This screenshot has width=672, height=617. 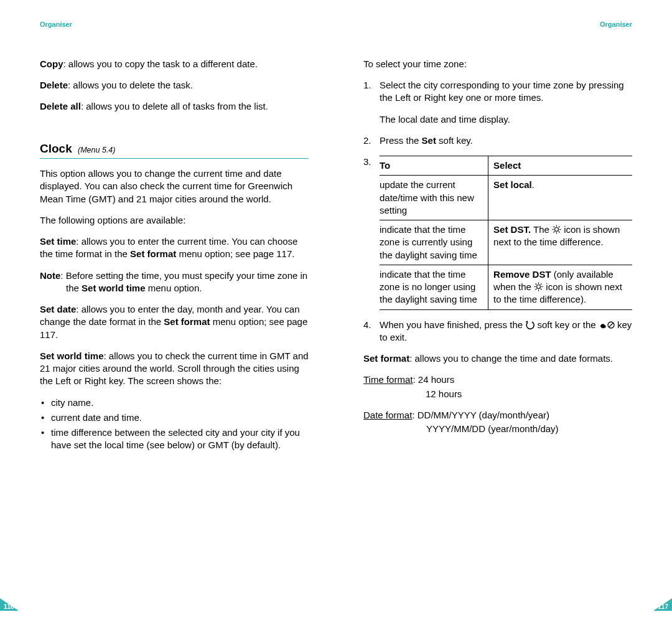 What do you see at coordinates (560, 166) in the screenshot?
I see `table-header-select: Select` at bounding box center [560, 166].